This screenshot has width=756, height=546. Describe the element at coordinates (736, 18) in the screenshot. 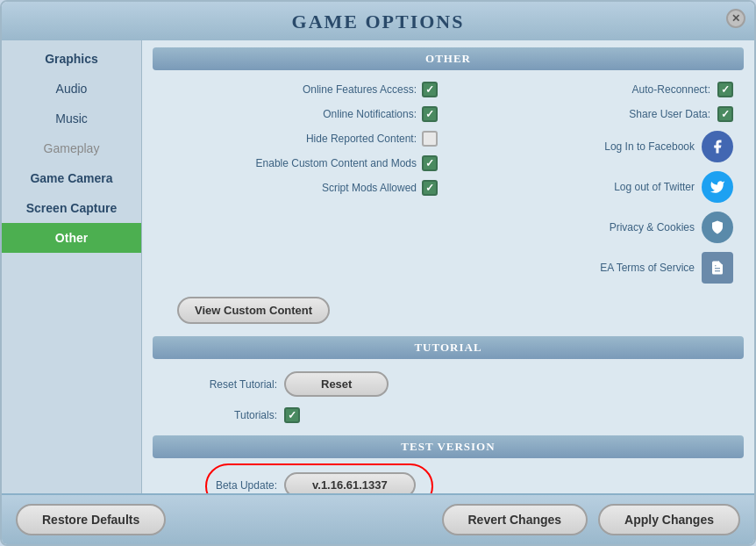

I see `close-button: ✕` at that location.